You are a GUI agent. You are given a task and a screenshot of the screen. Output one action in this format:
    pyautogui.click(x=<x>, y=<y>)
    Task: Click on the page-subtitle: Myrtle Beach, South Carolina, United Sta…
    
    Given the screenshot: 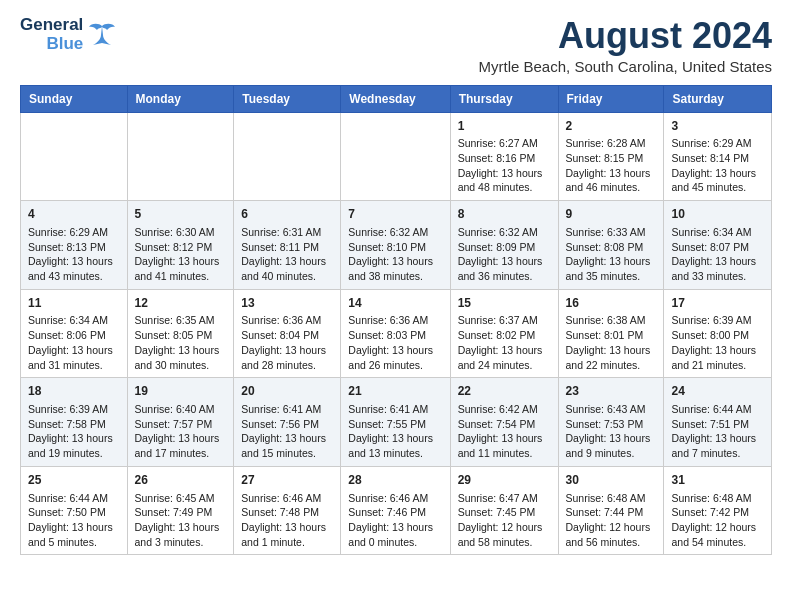 What is the action you would take?
    pyautogui.click(x=626, y=66)
    